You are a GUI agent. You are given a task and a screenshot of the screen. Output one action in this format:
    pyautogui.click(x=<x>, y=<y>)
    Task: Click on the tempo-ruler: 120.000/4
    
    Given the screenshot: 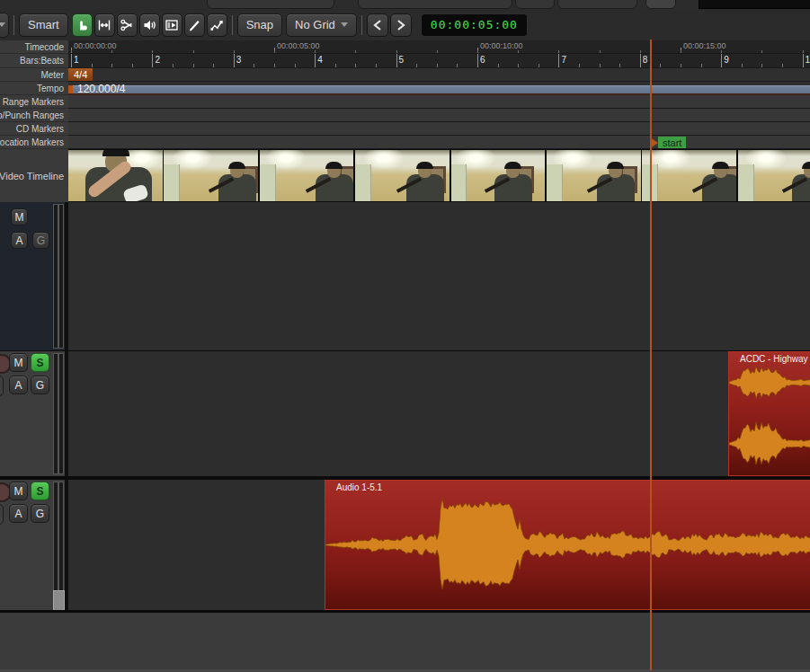 What is the action you would take?
    pyautogui.click(x=439, y=88)
    